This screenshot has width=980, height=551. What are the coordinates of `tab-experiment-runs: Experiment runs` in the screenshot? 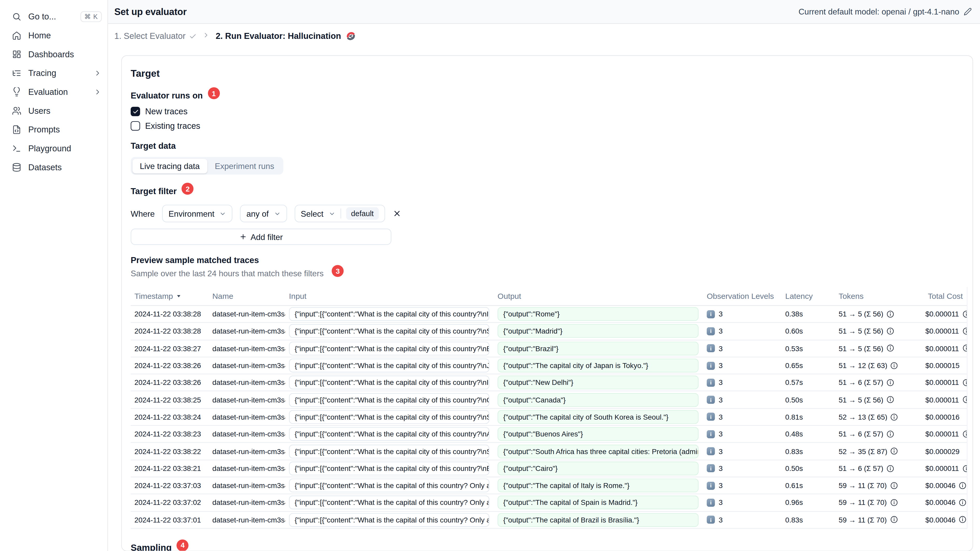 It's located at (245, 166).